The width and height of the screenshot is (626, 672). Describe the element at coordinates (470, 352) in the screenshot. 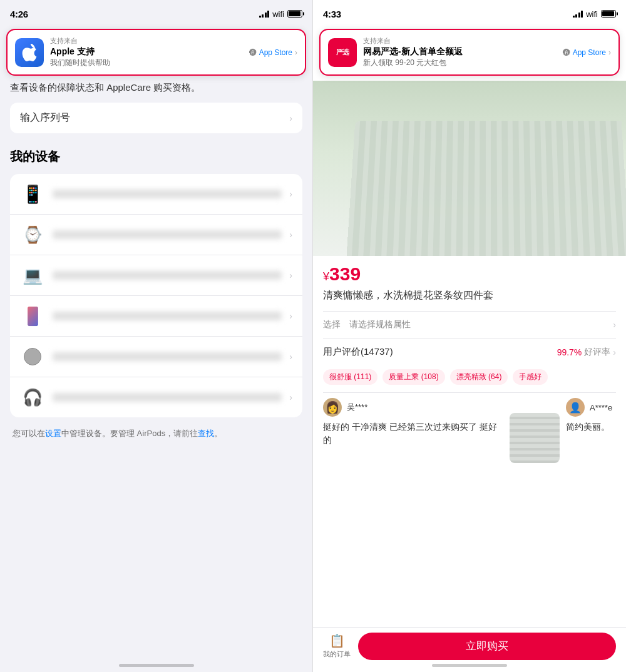

I see `reviews-row: 用户评价(14737) 99.7% 好评率 ›` at that location.